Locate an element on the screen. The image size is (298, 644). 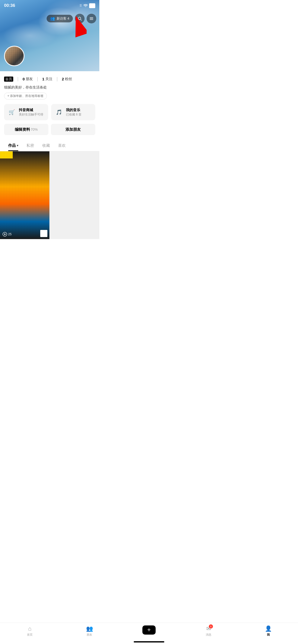
tab-likes-label: 喜欢 is located at coordinates (62, 145).